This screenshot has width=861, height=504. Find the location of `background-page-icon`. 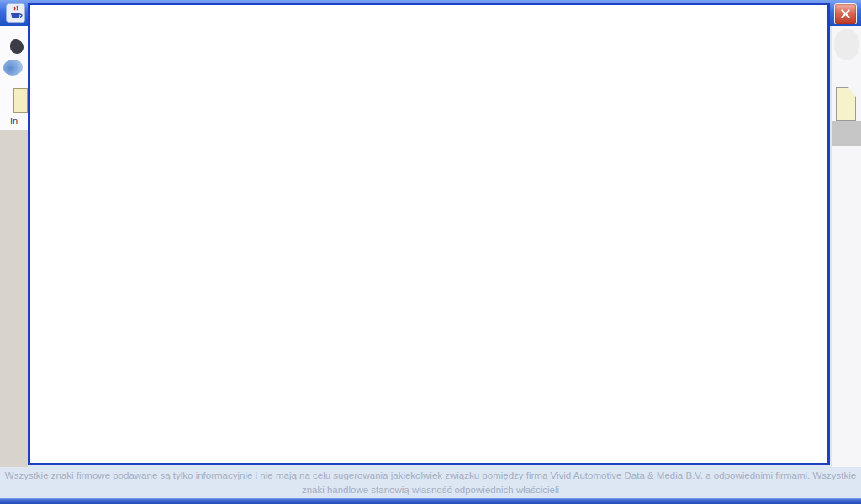

background-page-icon is located at coordinates (846, 104).